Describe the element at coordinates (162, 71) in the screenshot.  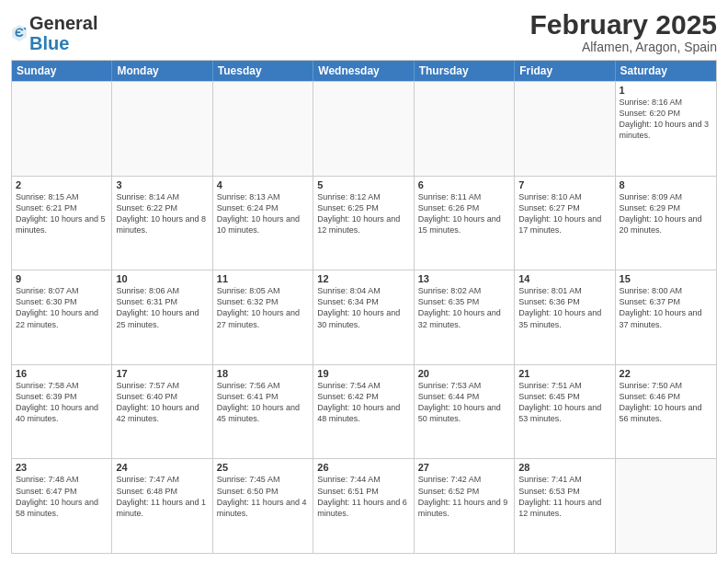
I see `header-monday: Monday` at that location.